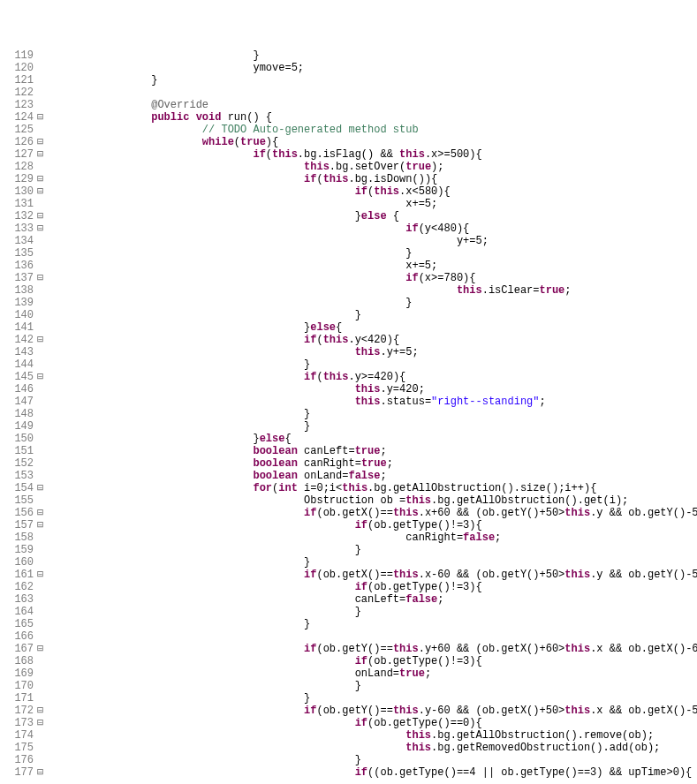 The height and width of the screenshot is (784, 697). I want to click on line-number: 165, so click(17, 624).